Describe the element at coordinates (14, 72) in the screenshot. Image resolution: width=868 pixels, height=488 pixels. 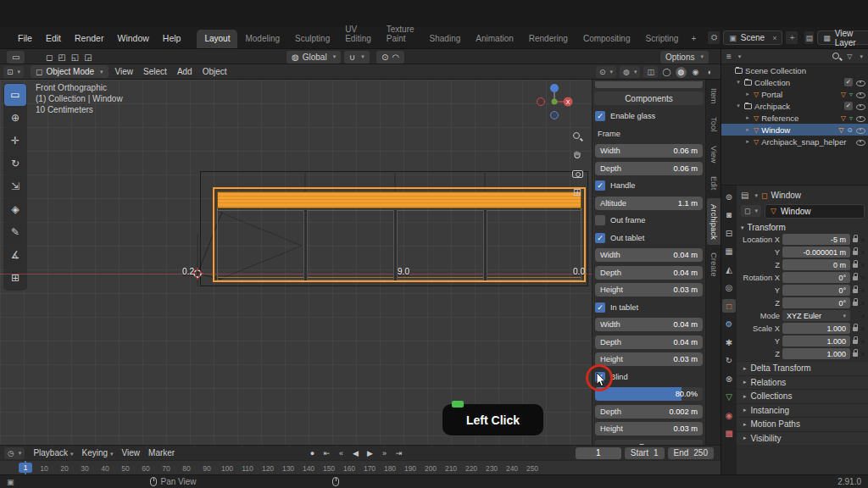
I see `editor-type-button: ⊡▾` at that location.